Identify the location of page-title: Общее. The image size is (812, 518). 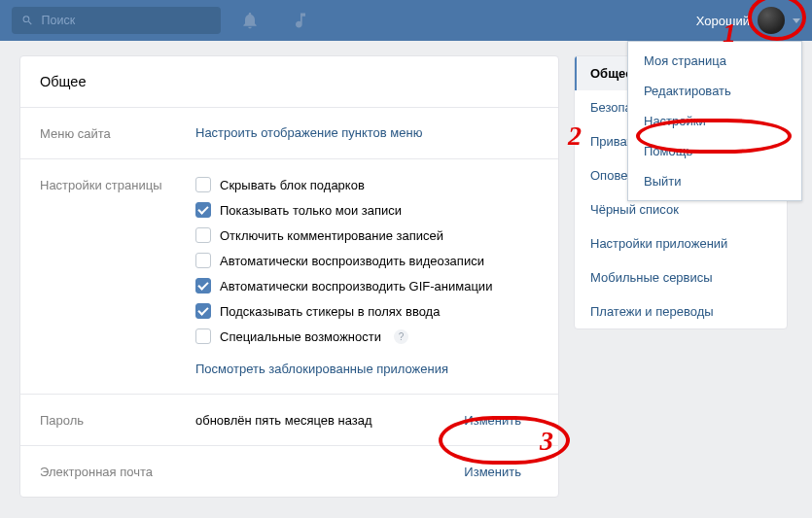
(290, 90).